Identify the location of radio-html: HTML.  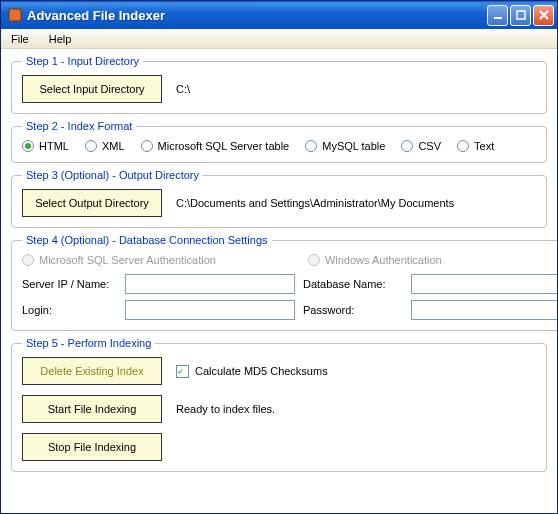
(46, 146).